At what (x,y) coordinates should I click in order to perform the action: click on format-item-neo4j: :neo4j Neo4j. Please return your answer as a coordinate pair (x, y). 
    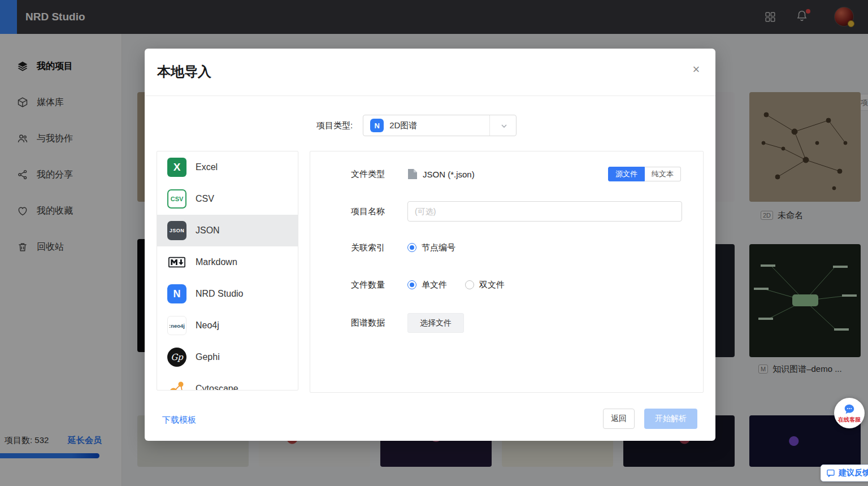
    Looking at the image, I should click on (227, 326).